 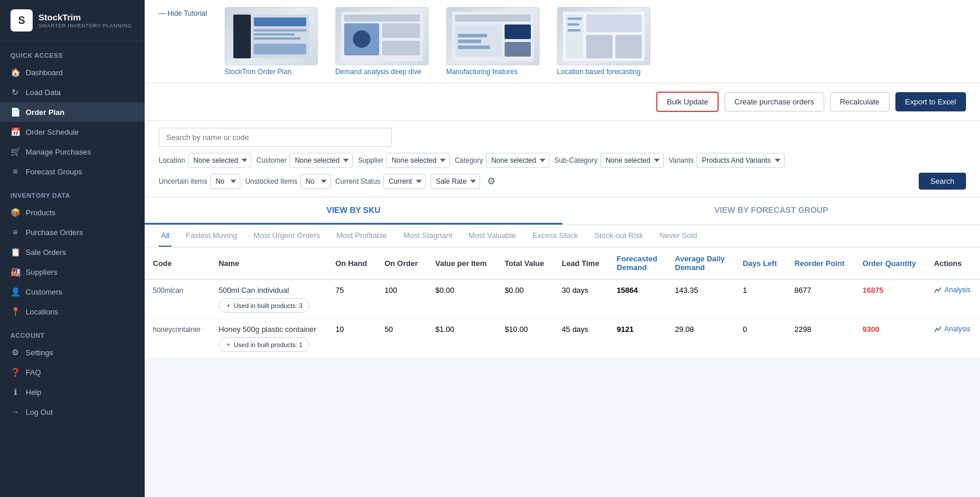 What do you see at coordinates (701, 299) in the screenshot?
I see `cell-avg-daily-demand-0: 143.35` at bounding box center [701, 299].